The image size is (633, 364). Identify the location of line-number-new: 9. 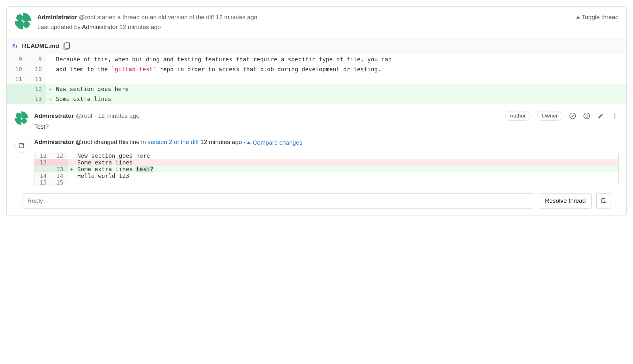
(36, 59).